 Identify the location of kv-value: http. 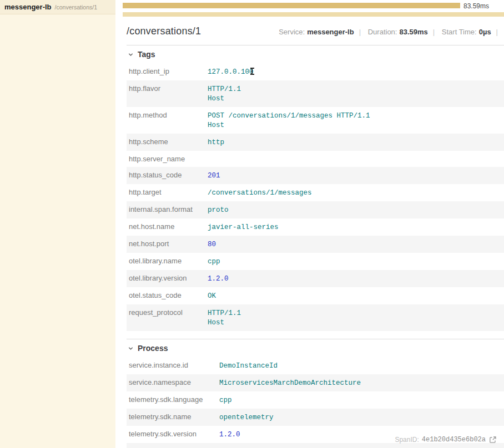
(216, 142).